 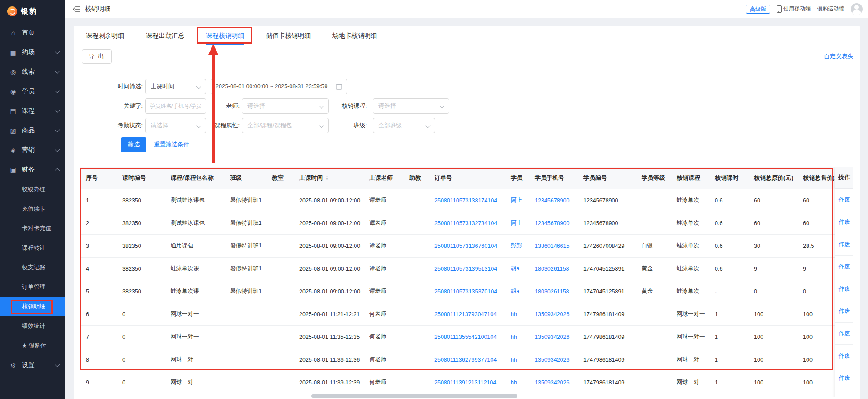 I want to click on table-cell: 25080110573136760104, so click(x=467, y=246).